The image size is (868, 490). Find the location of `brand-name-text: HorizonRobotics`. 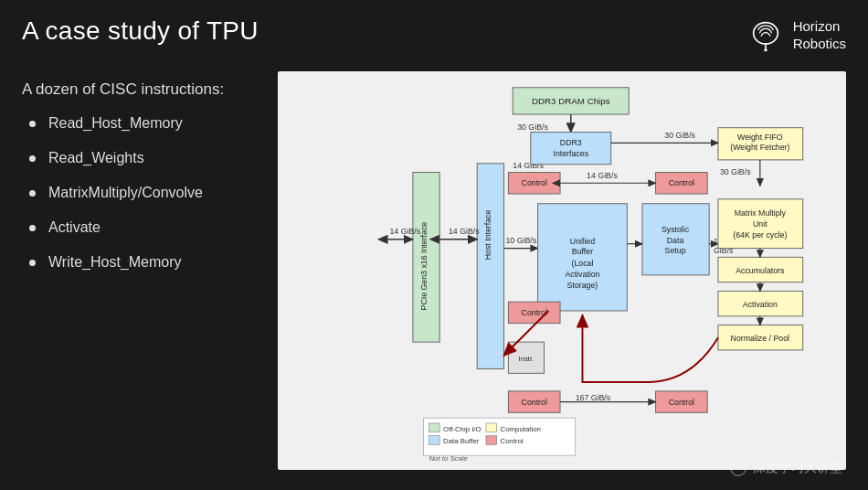

brand-name-text: HorizonRobotics is located at coordinates (820, 35).